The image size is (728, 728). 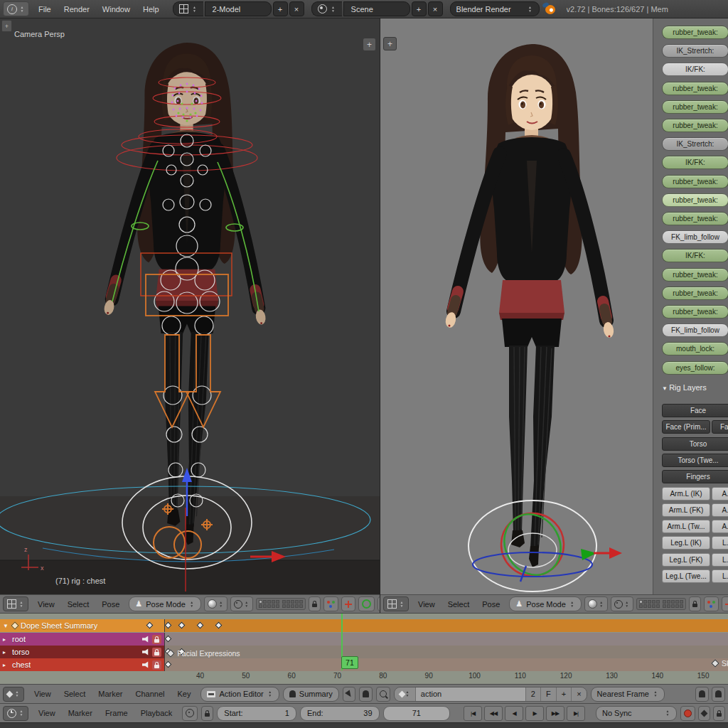 What do you see at coordinates (110, 694) in the screenshot?
I see `menu-marker: Marker` at bounding box center [110, 694].